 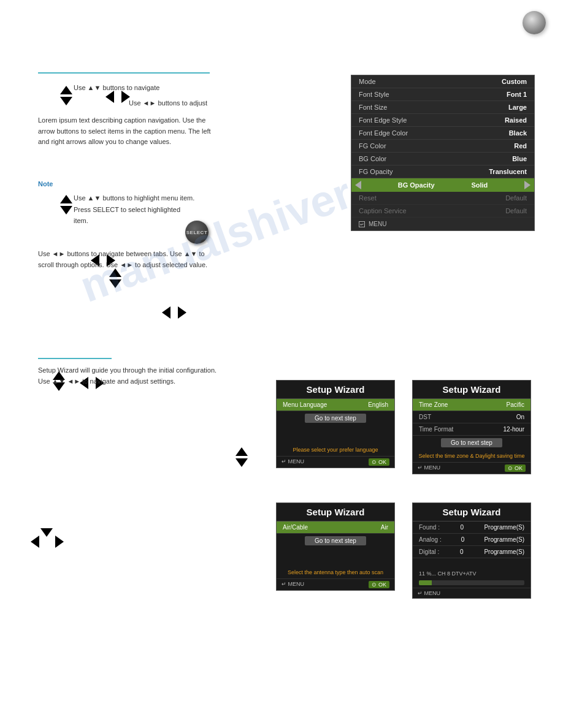 What do you see at coordinates (373, 146) in the screenshot?
I see `fg-color-label: FG Color` at bounding box center [373, 146].